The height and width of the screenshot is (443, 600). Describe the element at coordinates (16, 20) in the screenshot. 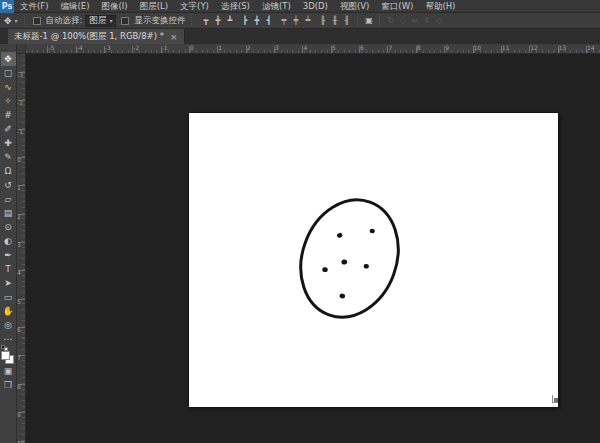

I see `tool-preset-caret-icon: ▾` at that location.